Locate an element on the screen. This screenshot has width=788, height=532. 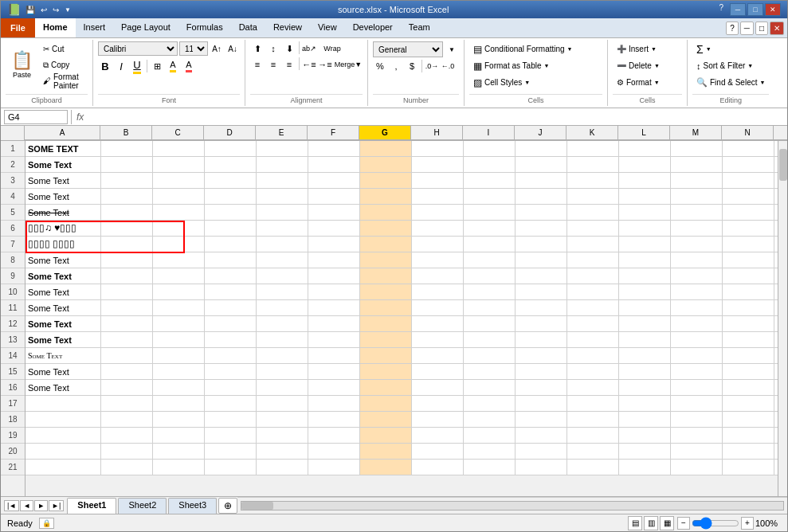
cell-c3 is located at coordinates (178, 181).